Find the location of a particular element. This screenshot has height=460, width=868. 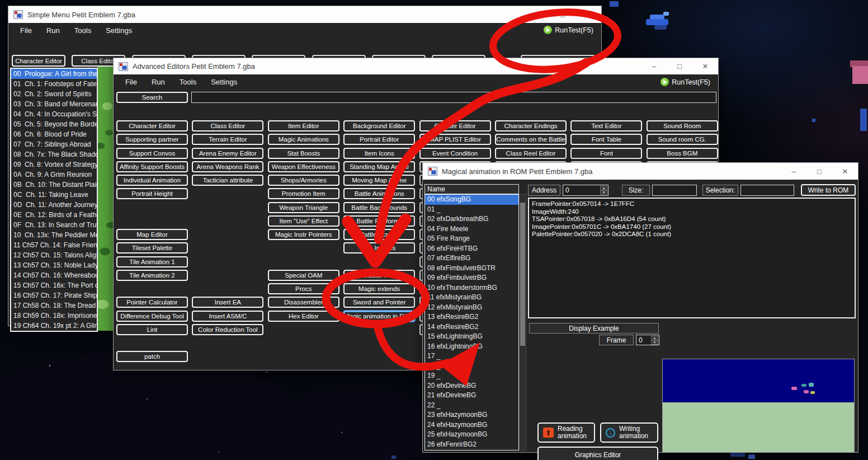

chapter-list-item: 0D Ch. 11: Another Journey is located at coordinates (54, 205).